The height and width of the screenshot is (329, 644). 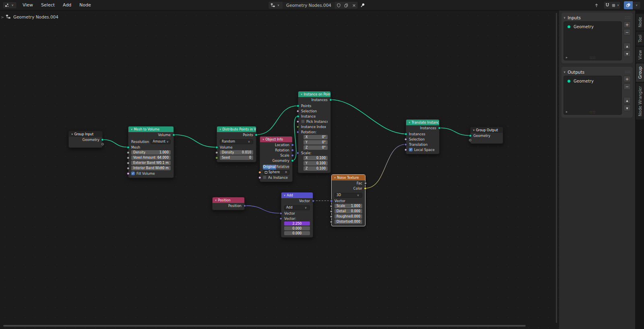 What do you see at coordinates (597, 72) in the screenshot?
I see `panel-header: ∨Outputs::::` at bounding box center [597, 72].